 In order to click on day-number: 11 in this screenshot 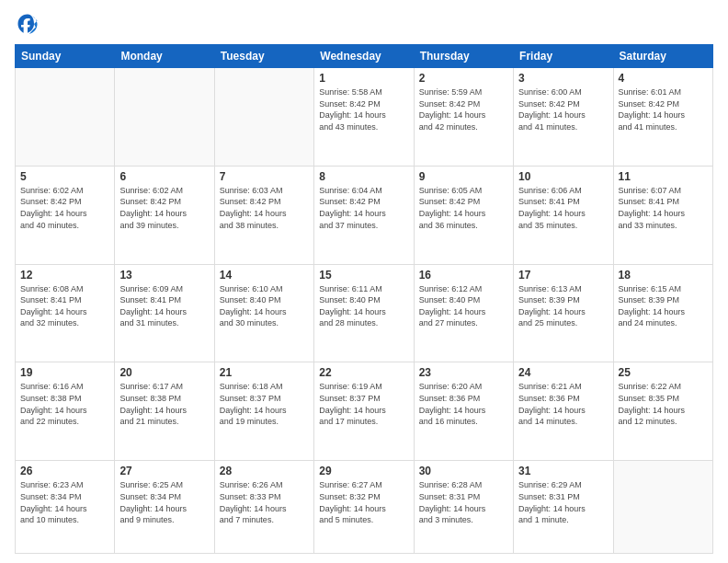, I will do `click(664, 177)`.